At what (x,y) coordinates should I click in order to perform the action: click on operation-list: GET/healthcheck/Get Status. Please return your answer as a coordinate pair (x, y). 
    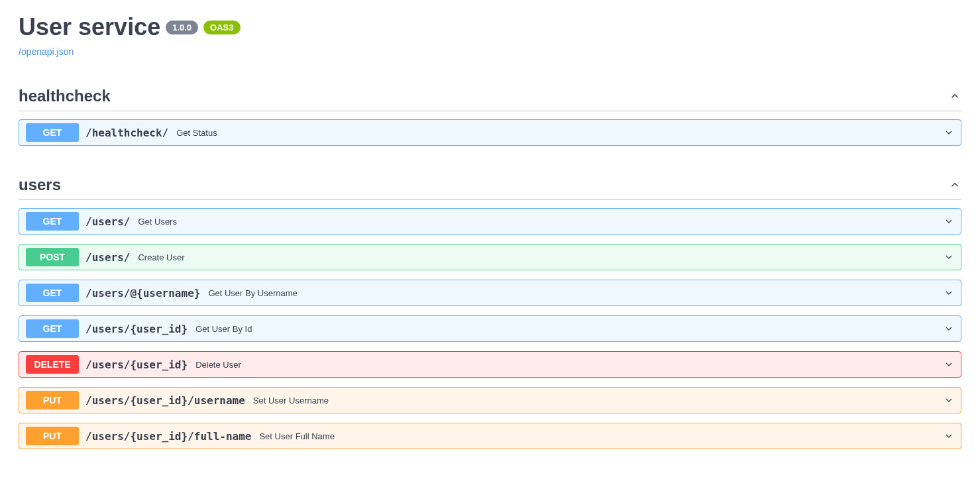
    Looking at the image, I should click on (490, 133).